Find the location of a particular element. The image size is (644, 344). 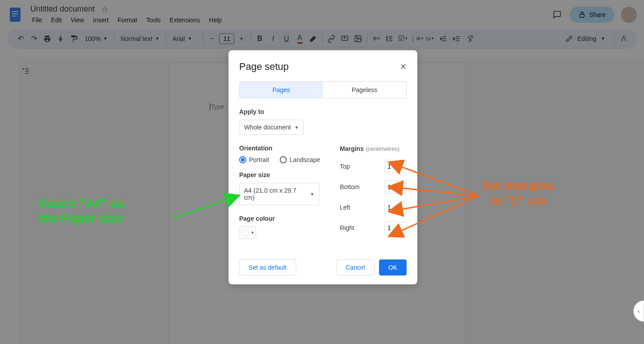

annotation-paper-size: Select "A4" as the Paper size is located at coordinates (81, 211).